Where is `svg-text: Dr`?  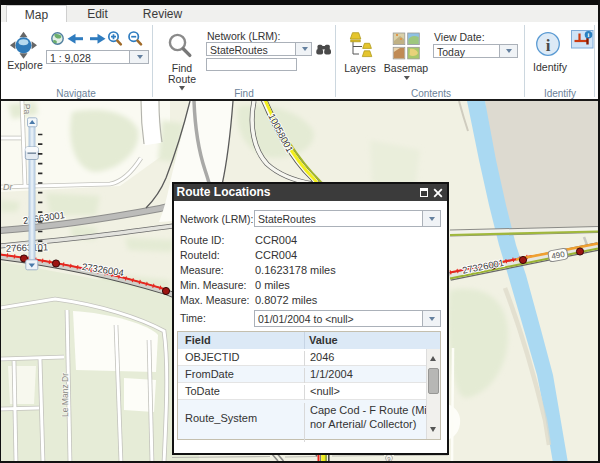 svg-text: Dr is located at coordinates (8, 187).